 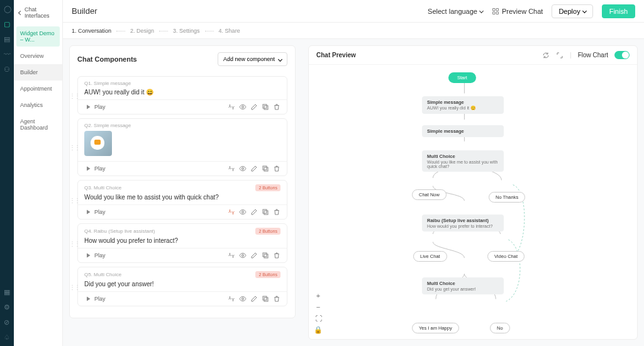 I want to click on node-simple-2: Simple message, so click(x=463, y=131).